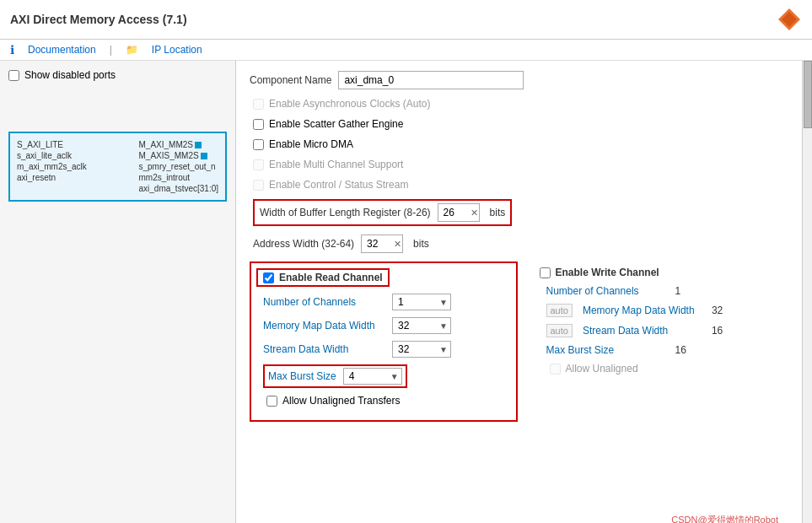 This screenshot has width=812, height=523. What do you see at coordinates (545, 273) in the screenshot?
I see `enable-write-checkbox` at bounding box center [545, 273].